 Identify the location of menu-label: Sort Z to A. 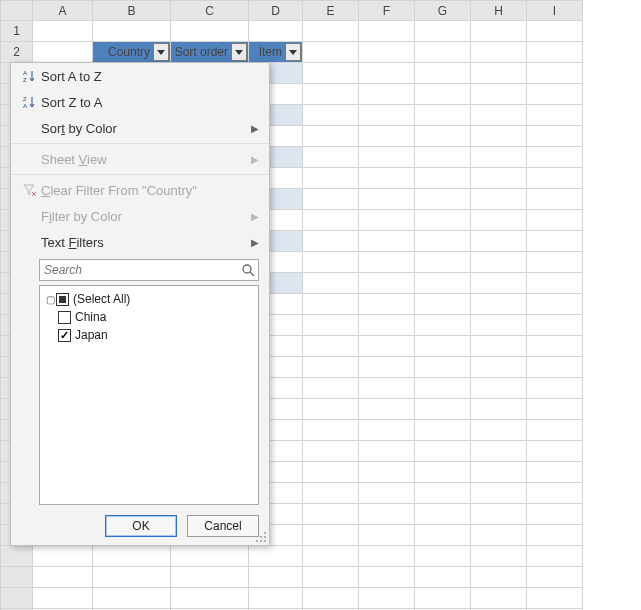
(150, 102).